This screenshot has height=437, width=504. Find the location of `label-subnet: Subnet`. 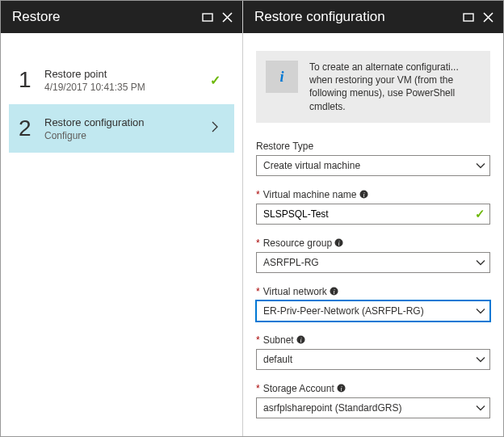

label-subnet: Subnet is located at coordinates (279, 340).